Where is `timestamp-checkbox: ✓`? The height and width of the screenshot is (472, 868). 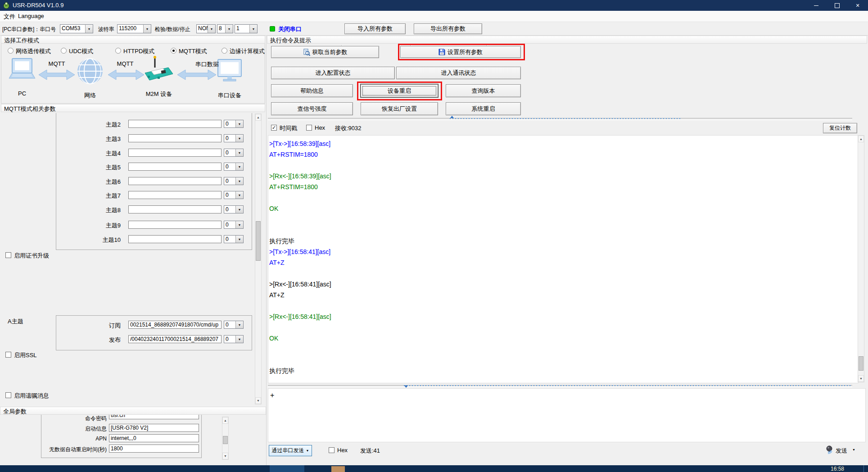
timestamp-checkbox: ✓ is located at coordinates (274, 128).